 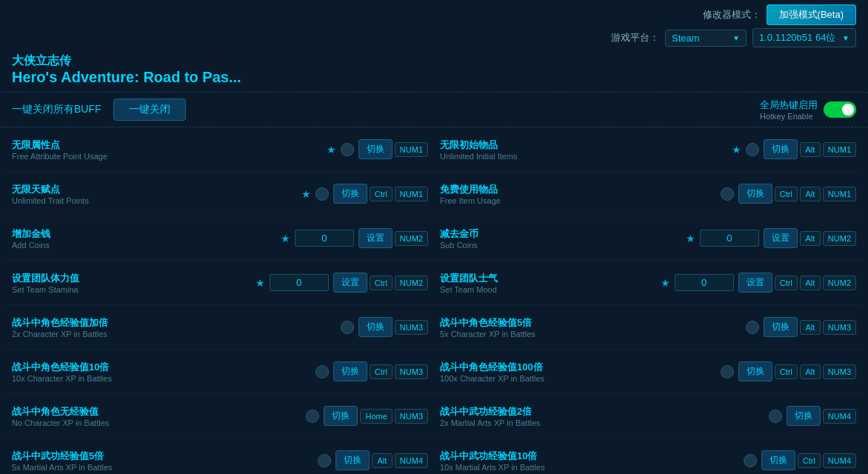 I want to click on close-all-label: 一键关闭所有BUFF, so click(x=56, y=110).